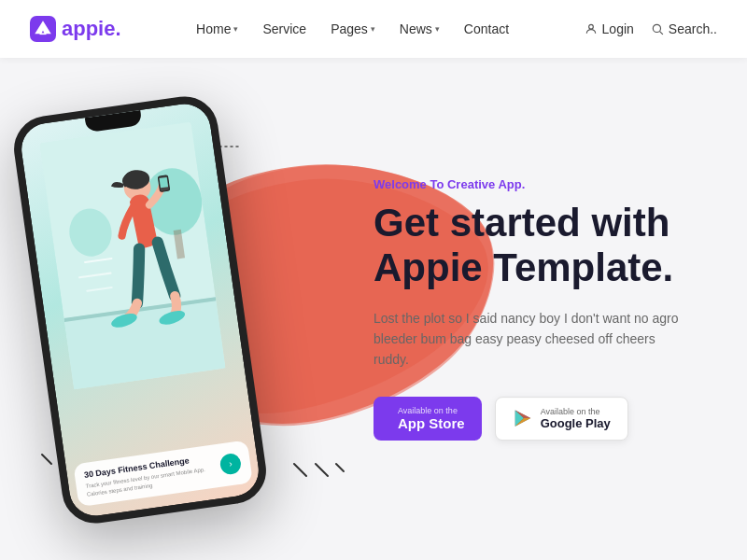 The image size is (747, 560). What do you see at coordinates (532, 340) in the screenshot?
I see `hero-description: Lost the plot so I said nancy boy I don'…` at bounding box center [532, 340].